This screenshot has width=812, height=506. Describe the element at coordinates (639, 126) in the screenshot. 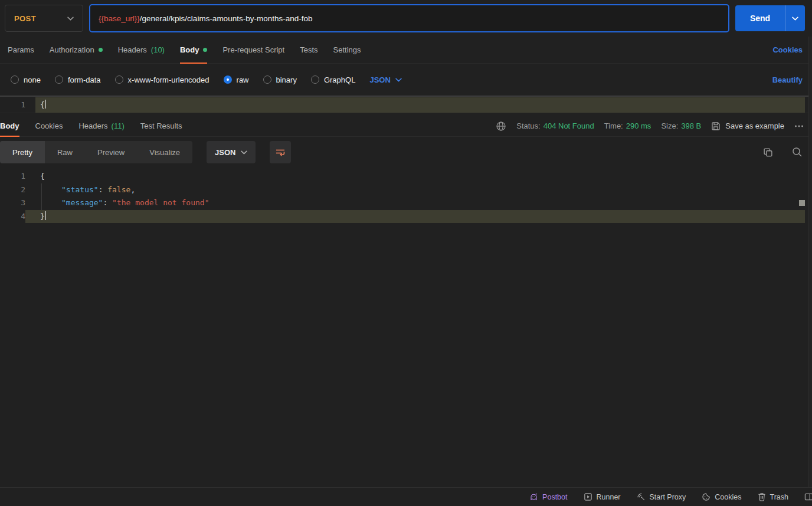

I see `time-value: 290 ms` at that location.